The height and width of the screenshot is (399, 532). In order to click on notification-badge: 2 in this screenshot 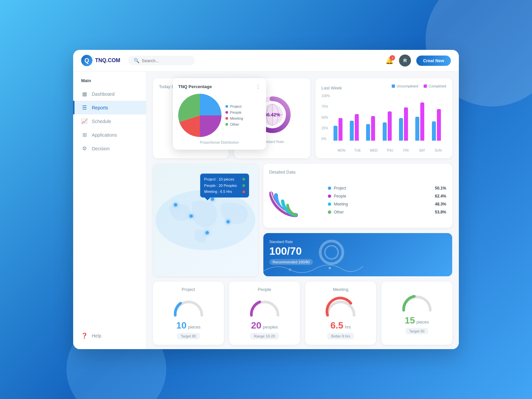, I will do `click(392, 58)`.